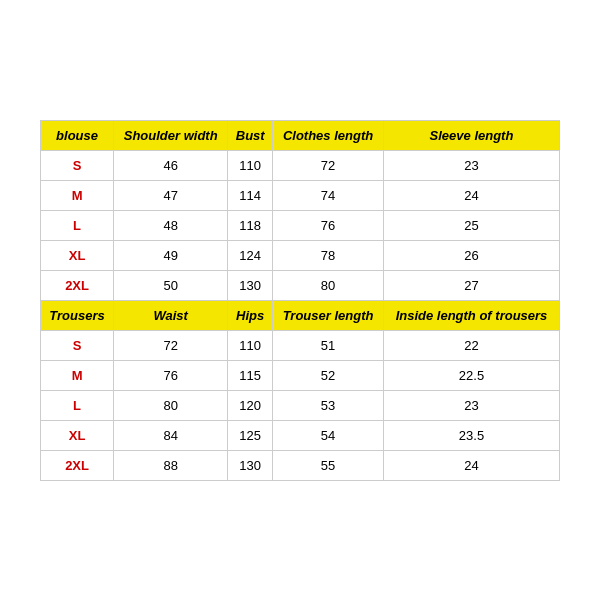 This screenshot has height=600, width=600. Describe the element at coordinates (78, 165) in the screenshot. I see `blouse-size-cell: S` at that location.